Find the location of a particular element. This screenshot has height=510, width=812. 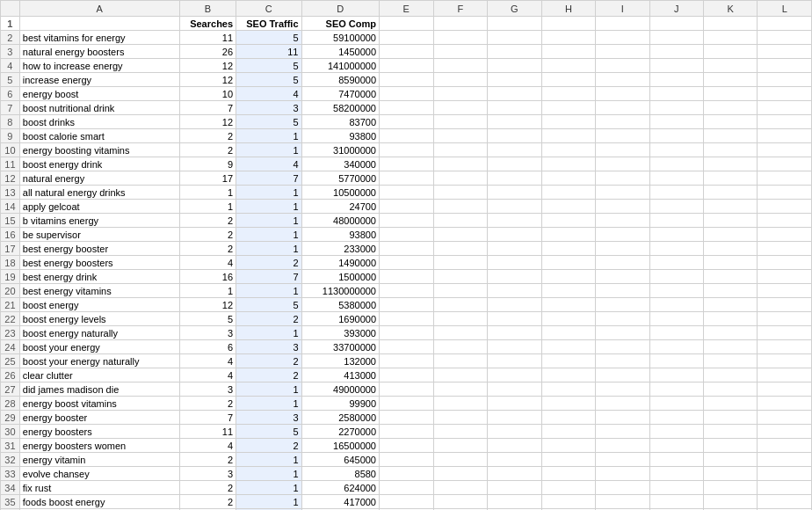

col-header-g: G is located at coordinates (515, 9).